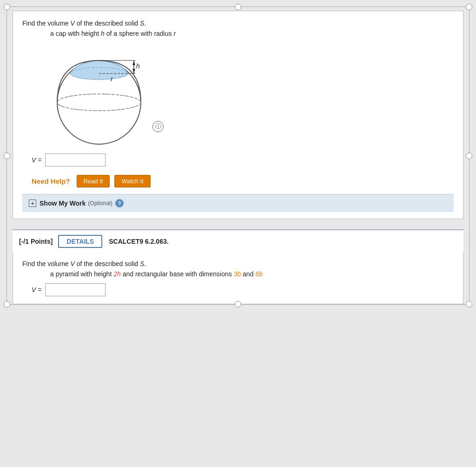  Describe the element at coordinates (469, 304) in the screenshot. I see `resize-handle-bottom-right` at that location.